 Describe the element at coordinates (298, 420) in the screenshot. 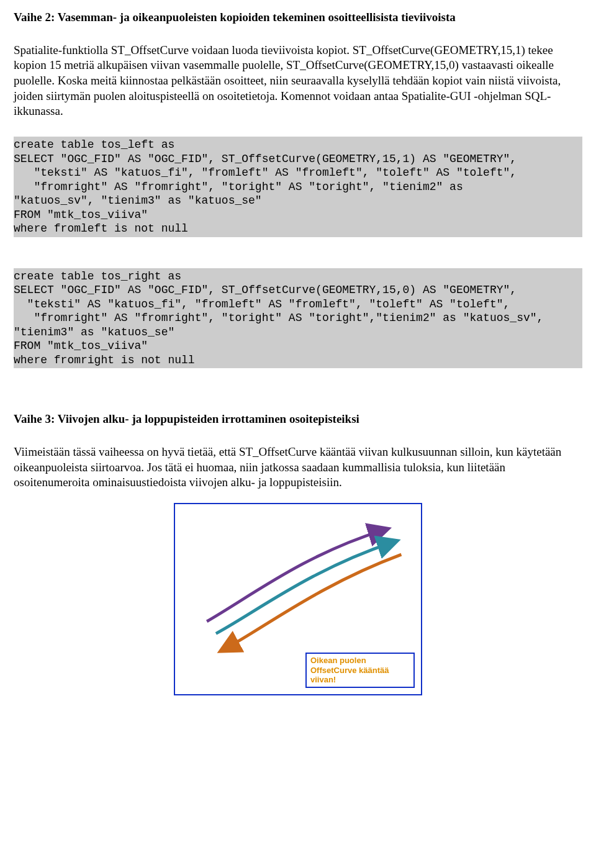

I see `heading-phase-3: Vaihe 3: Viivojen alku- ja loppupisteide…` at that location.